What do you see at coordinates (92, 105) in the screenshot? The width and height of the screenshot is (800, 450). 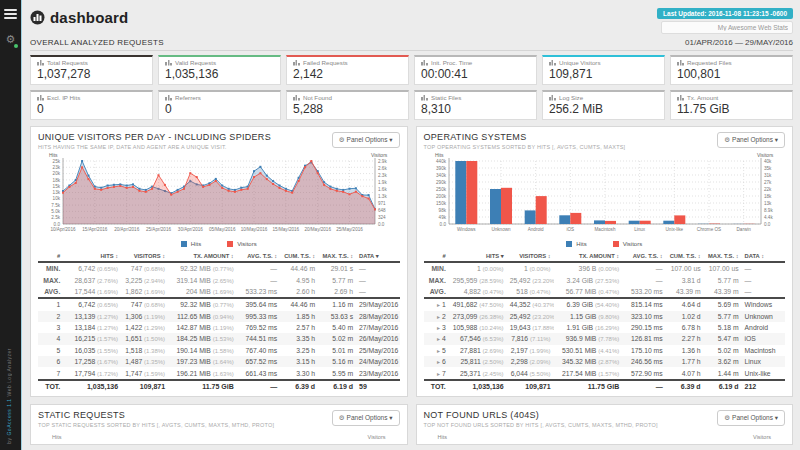 I see `metric-card: Excl. IP Hits 0` at bounding box center [92, 105].